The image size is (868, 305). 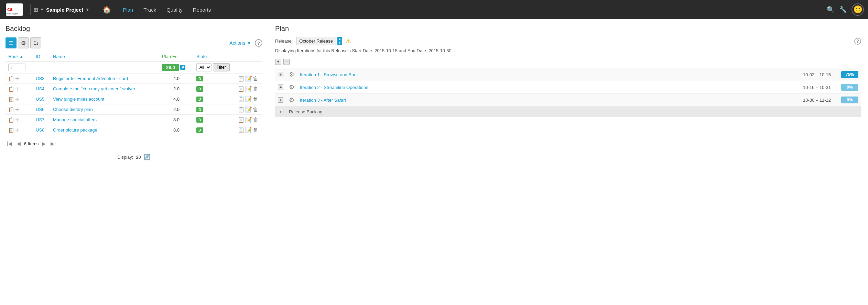 What do you see at coordinates (858, 41) in the screenshot?
I see `plan-help-icon: ?` at bounding box center [858, 41].